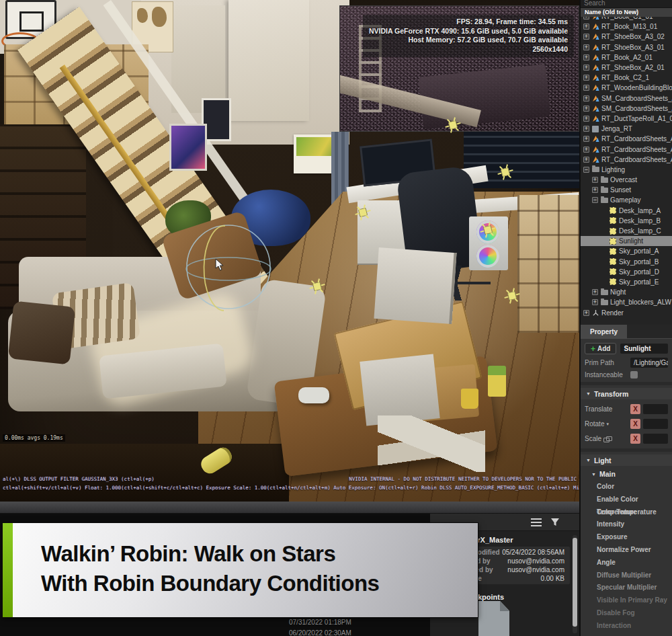 The width and height of the screenshot is (672, 636). Describe the element at coordinates (626, 394) in the screenshot. I see `transform-section-header: ▼ Transform` at that location.